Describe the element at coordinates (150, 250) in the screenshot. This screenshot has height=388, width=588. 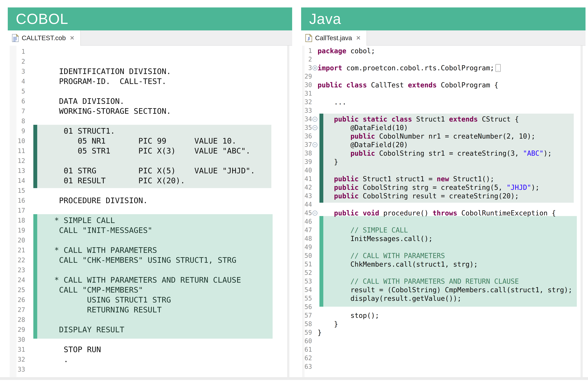
I see `code-line: 21 * CALL WITH PARAMETERS` at that location.